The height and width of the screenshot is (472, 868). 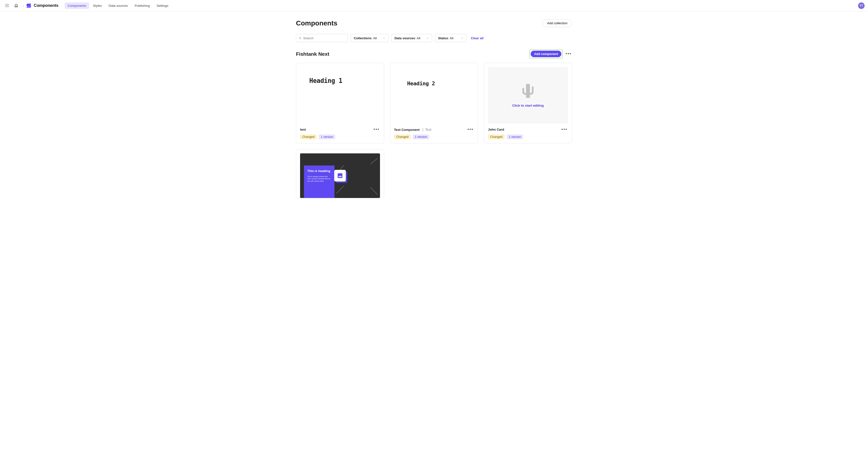 I want to click on image-placeholder-icon, so click(x=340, y=176).